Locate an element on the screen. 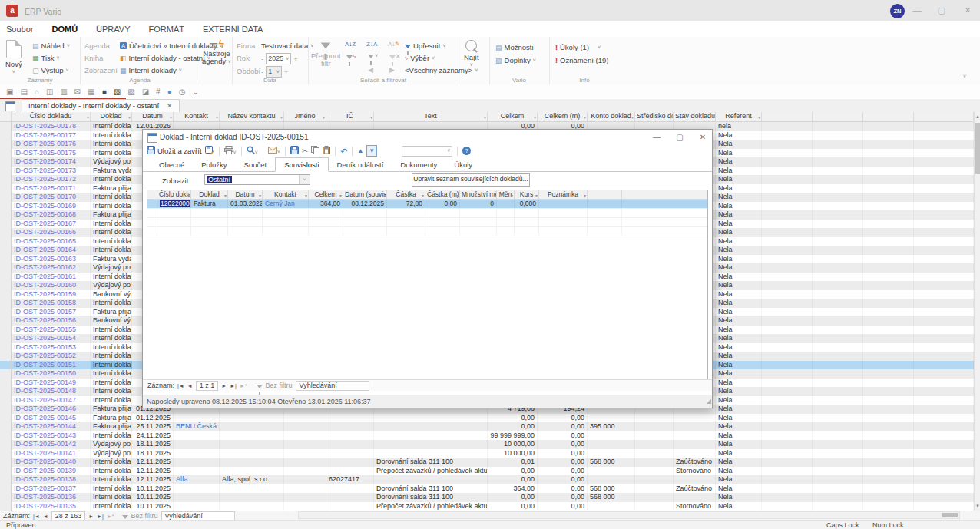  table-row: ID-OST-2025-00140Interní doklad12.11.202… is located at coordinates (487, 462).